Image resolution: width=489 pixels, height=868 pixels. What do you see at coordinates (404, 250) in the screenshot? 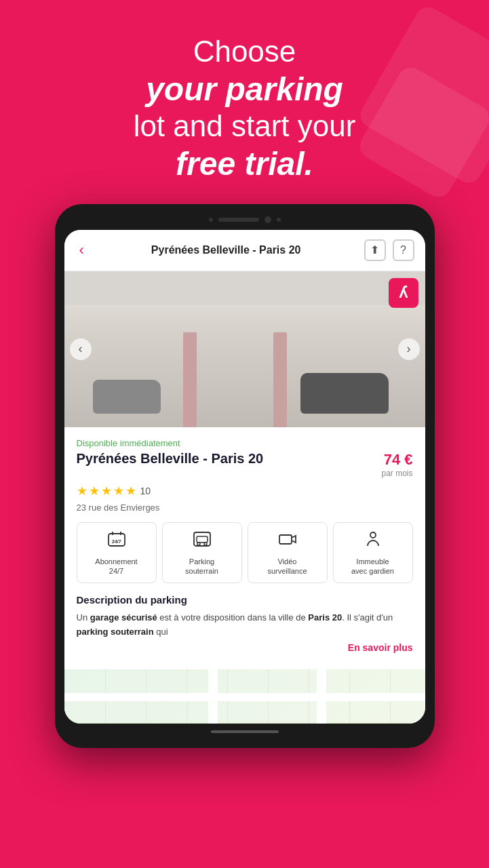
I see `help-button: ?` at bounding box center [404, 250].